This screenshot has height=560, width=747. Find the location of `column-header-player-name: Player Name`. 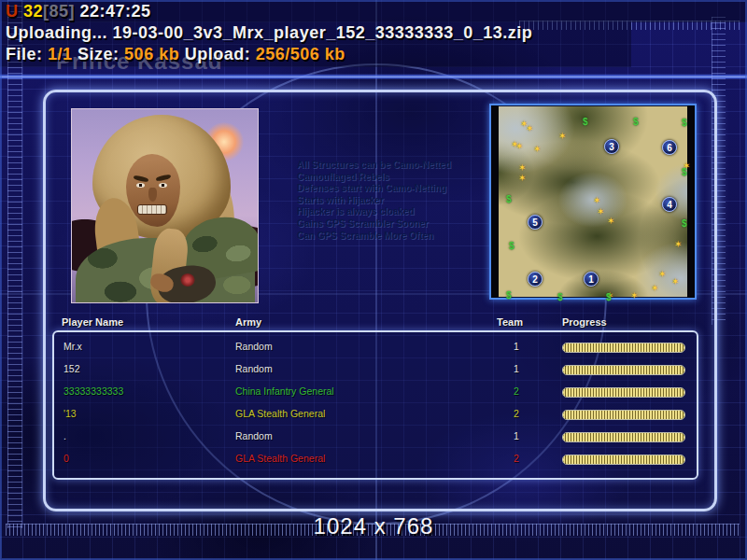

column-header-player-name: Player Name is located at coordinates (92, 322).